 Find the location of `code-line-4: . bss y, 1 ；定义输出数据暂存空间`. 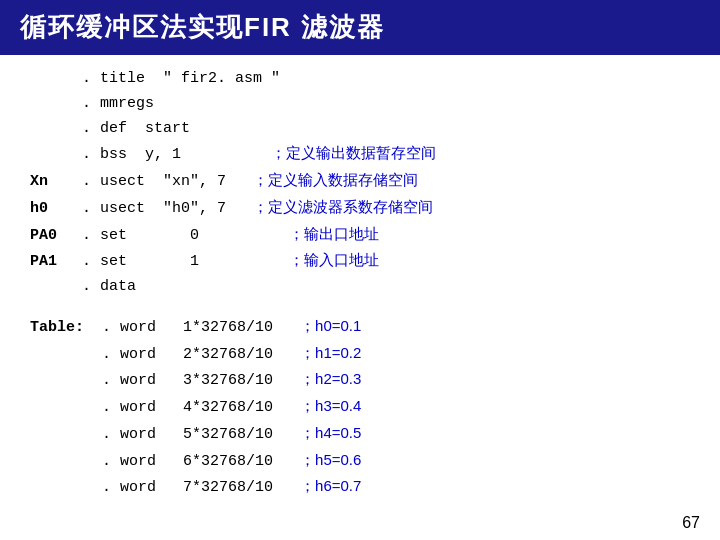

code-line-4: . bss y, 1 ；定义输出数据暂存空间 is located at coordinates (360, 154).